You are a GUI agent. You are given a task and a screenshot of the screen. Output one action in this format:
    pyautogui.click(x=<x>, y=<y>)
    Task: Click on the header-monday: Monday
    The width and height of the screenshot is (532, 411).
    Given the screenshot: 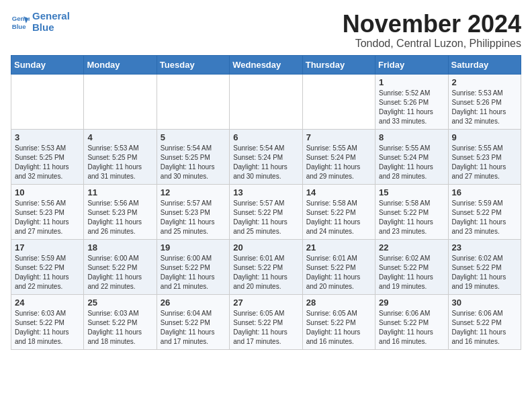 What is the action you would take?
    pyautogui.click(x=120, y=64)
    